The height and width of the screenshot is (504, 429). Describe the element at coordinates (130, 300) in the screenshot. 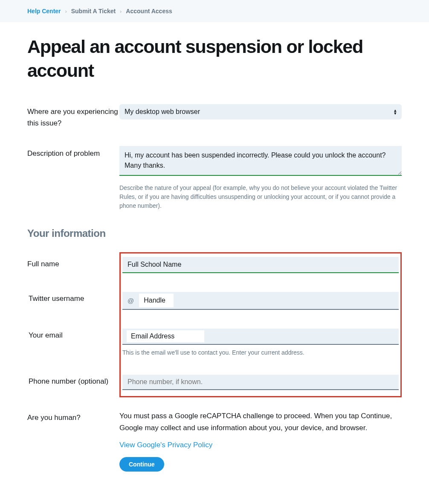

I see `at-symbol: @` at that location.